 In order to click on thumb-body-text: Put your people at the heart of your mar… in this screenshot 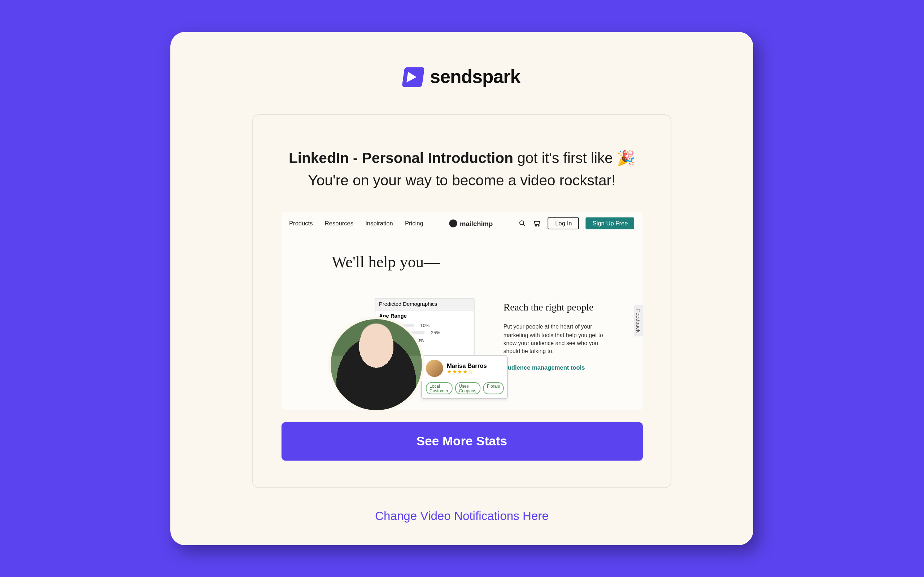, I will do `click(558, 339)`.